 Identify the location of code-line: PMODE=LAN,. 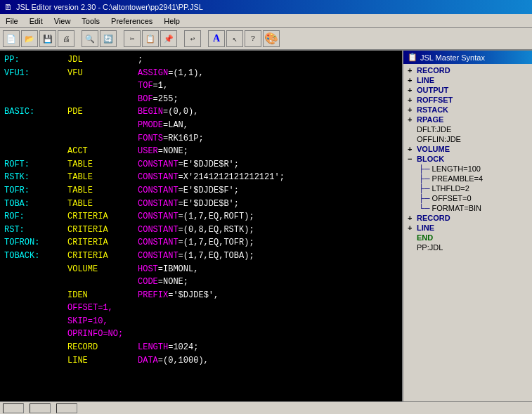
(201, 125).